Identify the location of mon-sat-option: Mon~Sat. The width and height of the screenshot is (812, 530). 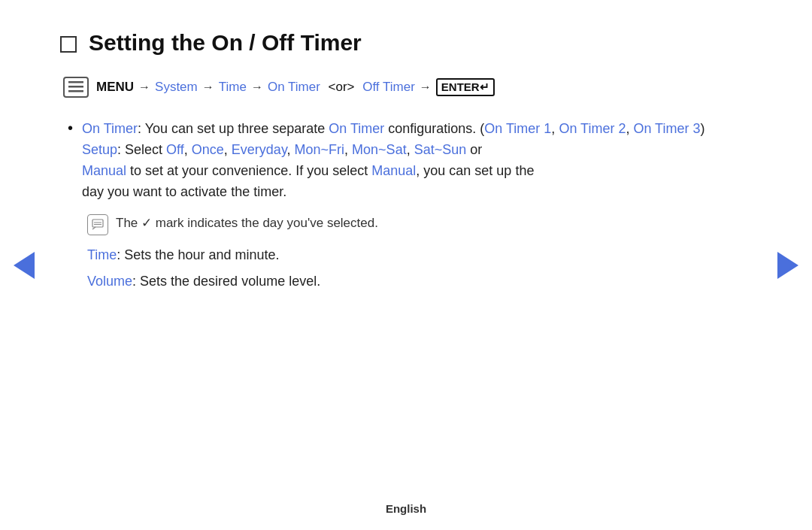
(379, 150).